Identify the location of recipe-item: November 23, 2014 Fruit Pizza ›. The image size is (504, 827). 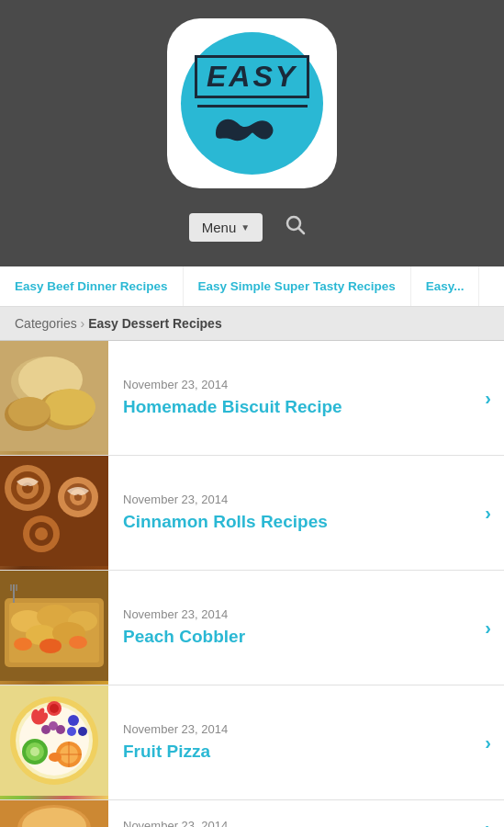
(252, 742).